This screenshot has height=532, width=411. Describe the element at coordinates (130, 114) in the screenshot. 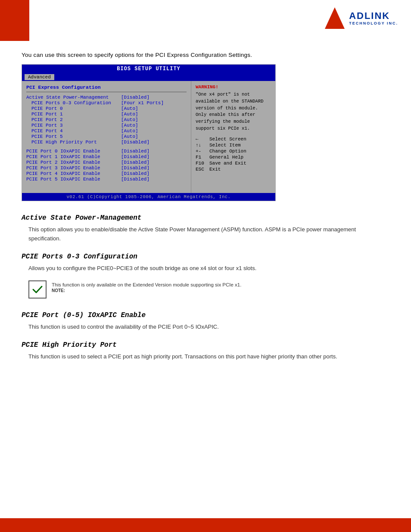

I see `port1-value: [Auto]` at that location.